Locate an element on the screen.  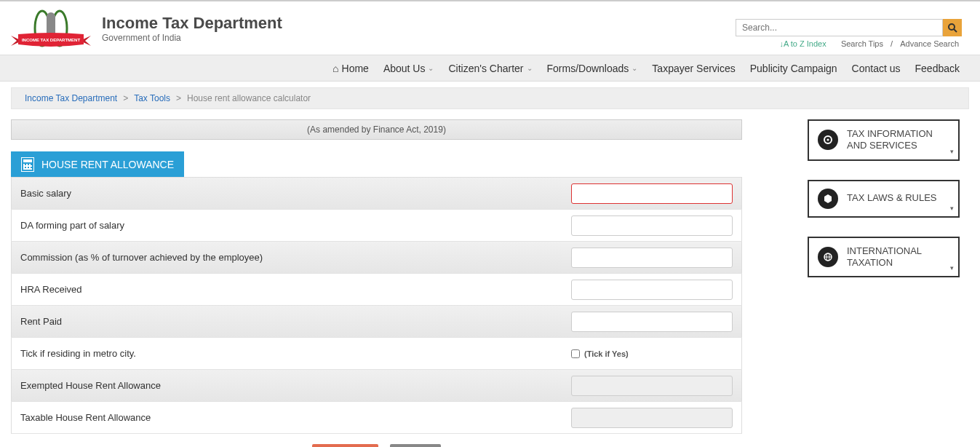
search-icon is located at coordinates (952, 28).